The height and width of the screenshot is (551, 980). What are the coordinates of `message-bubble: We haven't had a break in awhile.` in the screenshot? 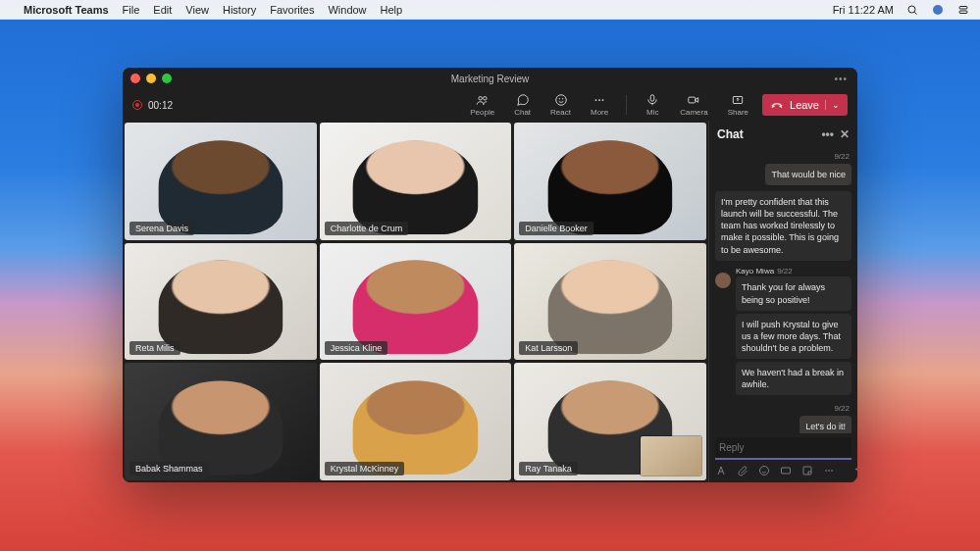 It's located at (794, 378).